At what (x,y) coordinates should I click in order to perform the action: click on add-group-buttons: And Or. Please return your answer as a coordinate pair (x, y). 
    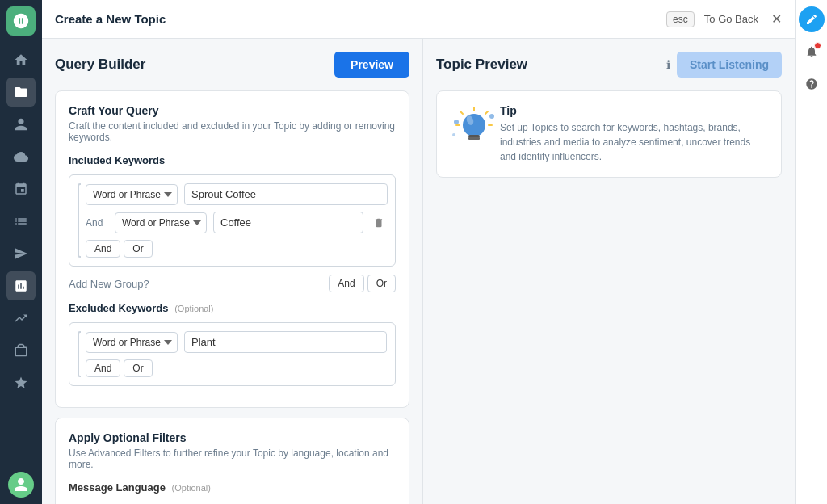
    Looking at the image, I should click on (362, 284).